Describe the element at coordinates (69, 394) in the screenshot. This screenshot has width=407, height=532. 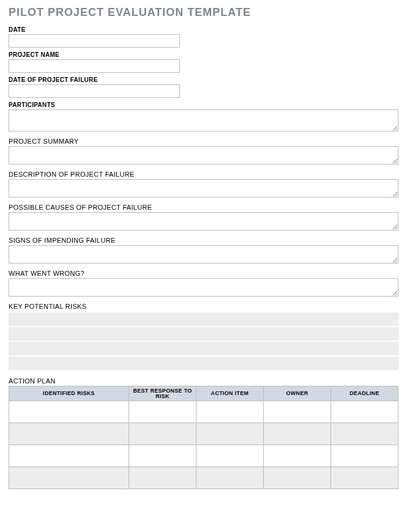
I see `ap-header-identified-risks: IDENTIFIED RISKS` at that location.